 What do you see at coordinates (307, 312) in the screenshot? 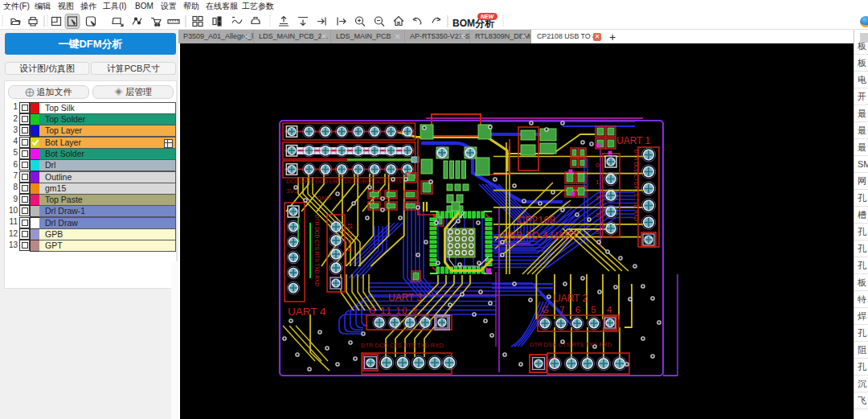
I see `svg-text: UART 4` at bounding box center [307, 312].